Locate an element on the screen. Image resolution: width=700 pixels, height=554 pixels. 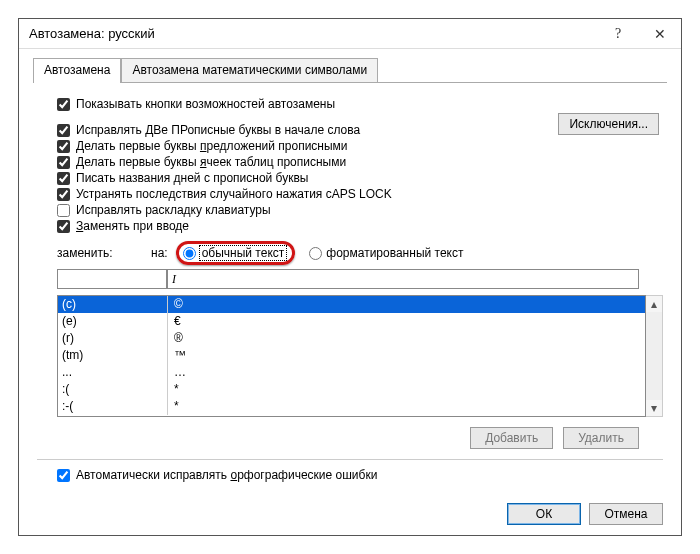
list-item-from: (tm) is located at coordinates (113, 356).